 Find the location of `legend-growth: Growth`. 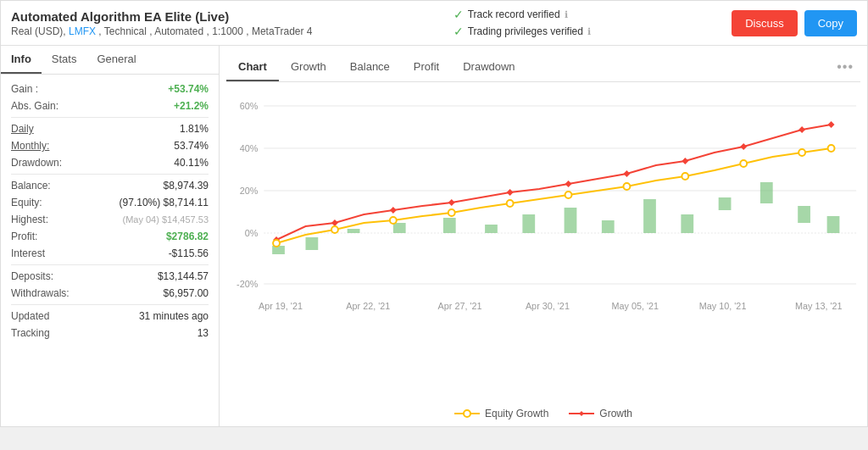

legend-growth: Growth is located at coordinates (600, 414).